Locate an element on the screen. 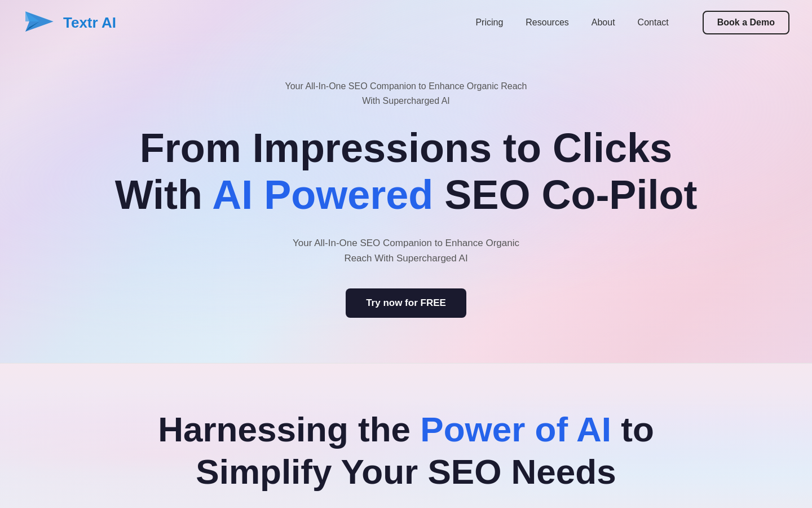  navbar: Textr AI Pricing Resources About Contact… is located at coordinates (406, 23).